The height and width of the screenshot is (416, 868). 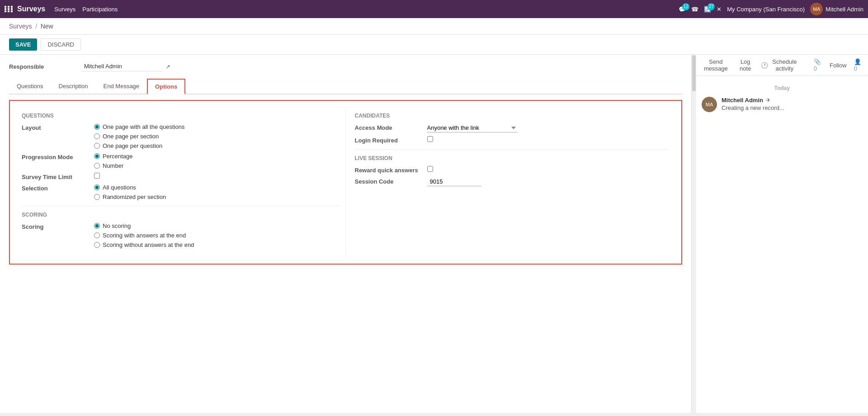 I want to click on progression-number: Number, so click(x=113, y=165).